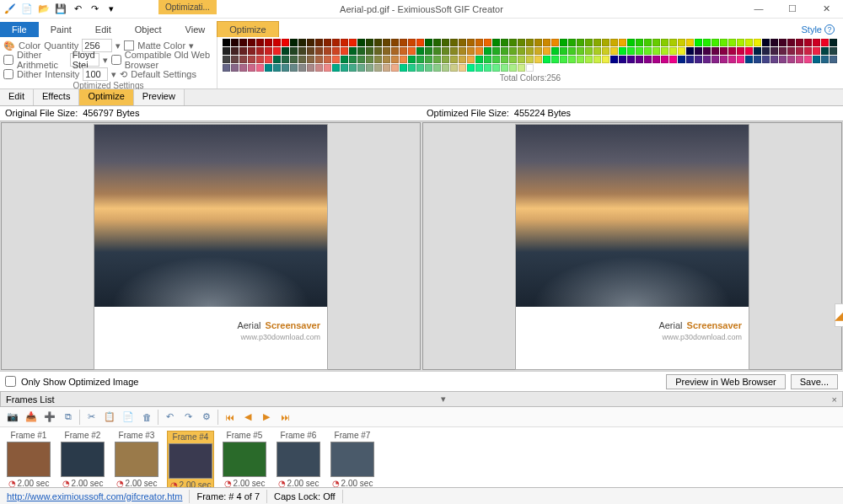 The image size is (843, 504). Describe the element at coordinates (106, 98) in the screenshot. I see `subtab-optimize: Optimize` at that location.